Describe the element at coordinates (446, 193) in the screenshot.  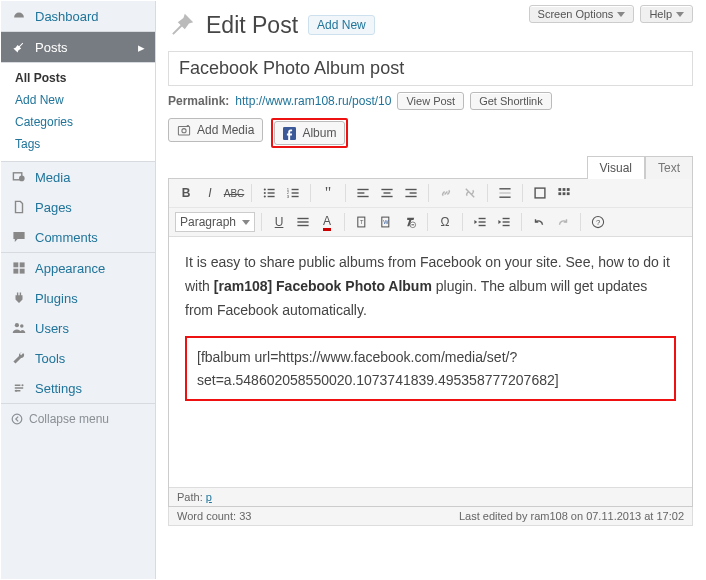
I see `link-button` at that location.